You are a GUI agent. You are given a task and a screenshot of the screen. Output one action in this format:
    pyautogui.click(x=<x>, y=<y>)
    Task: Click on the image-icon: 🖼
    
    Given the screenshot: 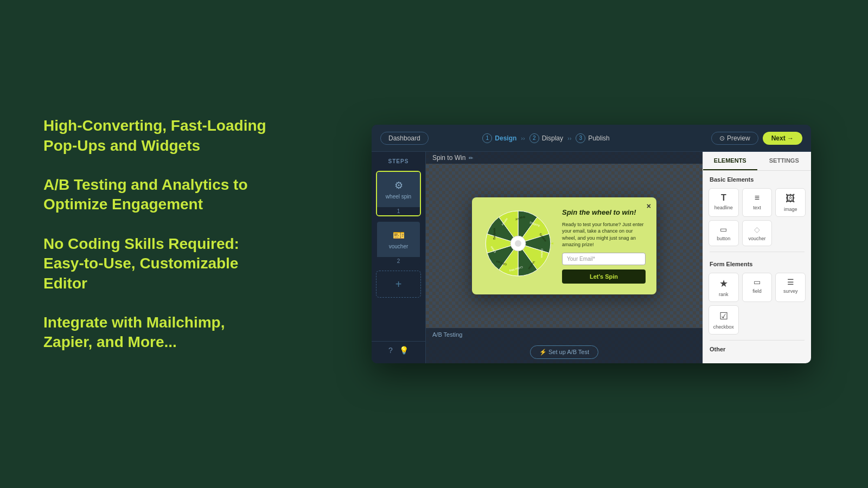 What is the action you would take?
    pyautogui.click(x=790, y=198)
    